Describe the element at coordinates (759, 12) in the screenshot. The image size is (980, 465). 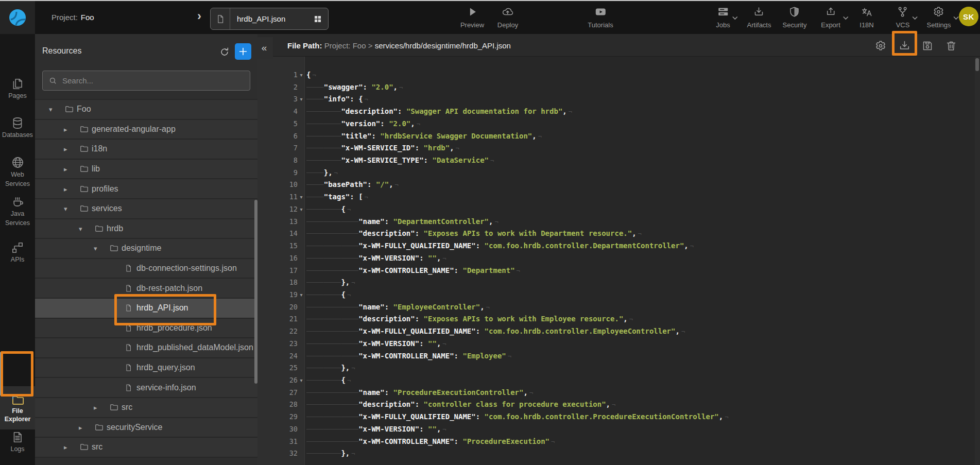
I see `download-tray-icon` at that location.